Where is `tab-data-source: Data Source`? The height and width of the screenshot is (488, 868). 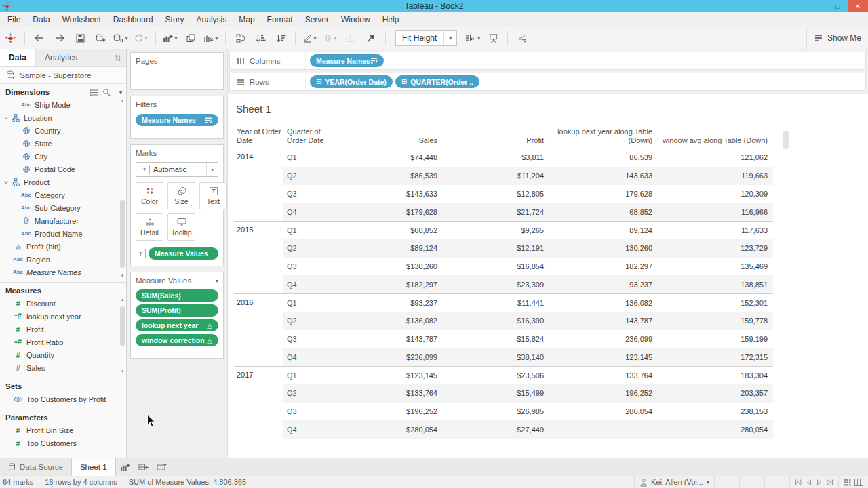
tab-data-source: Data Source is located at coordinates (35, 467).